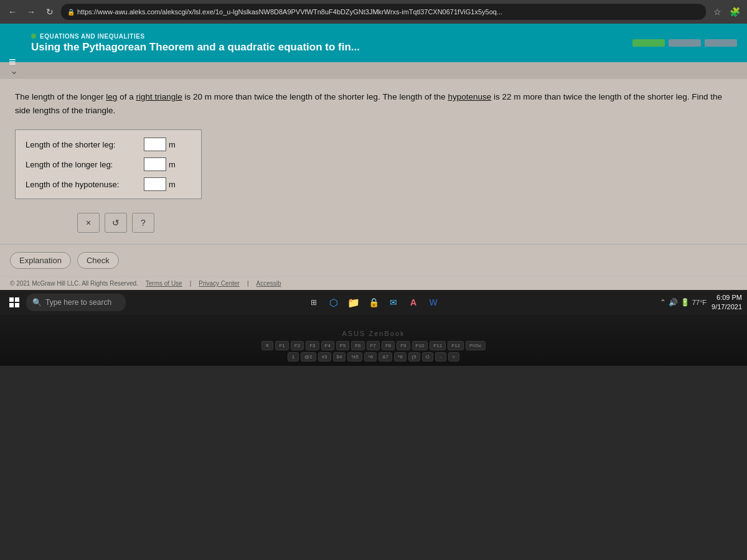 Image resolution: width=747 pixels, height=560 pixels. I want to click on undo-button: ↺, so click(116, 223).